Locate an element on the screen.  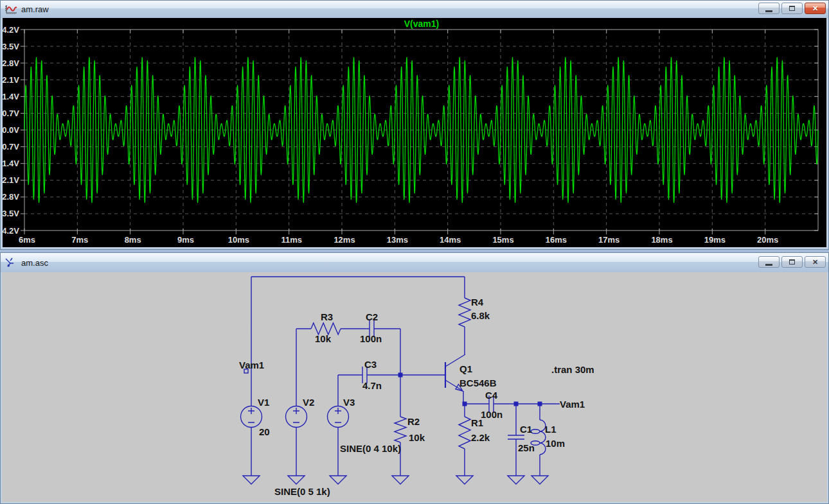
waveform-window-title: am.raw is located at coordinates (35, 9).